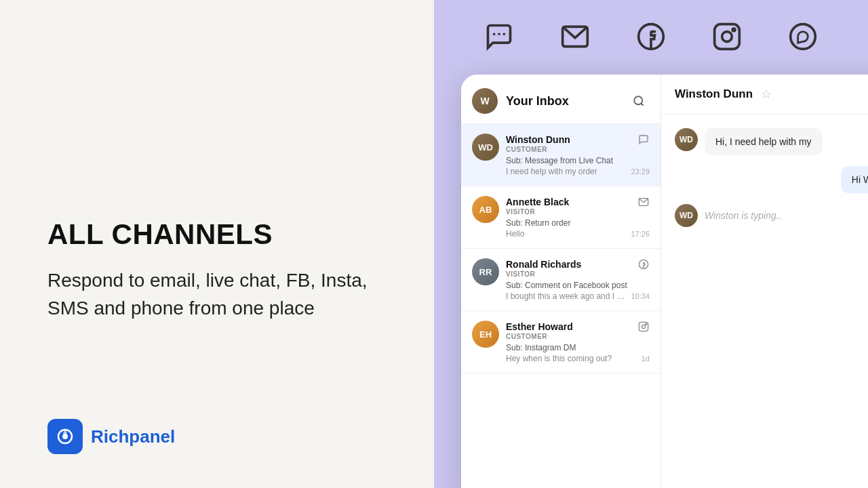 Image resolution: width=868 pixels, height=488 pixels. What do you see at coordinates (561, 280) in the screenshot?
I see `conversation-item-3: RR Ronald Richards VISITOR Sub: Comment …` at bounding box center [561, 280].